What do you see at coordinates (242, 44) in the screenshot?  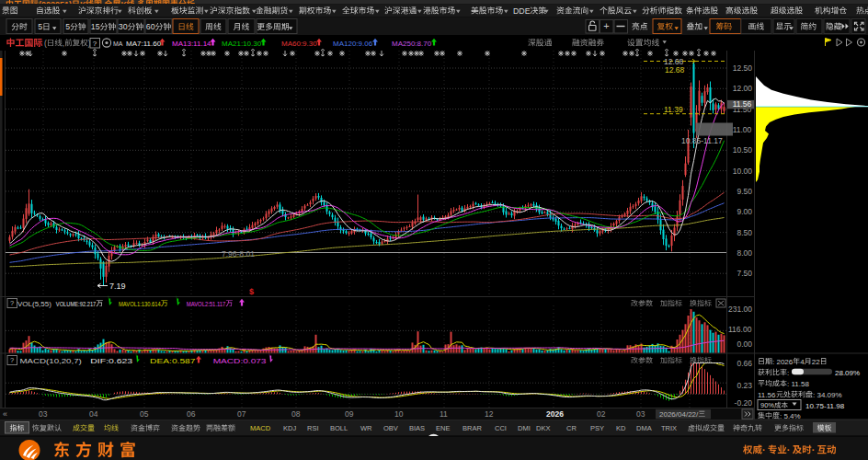 I see `svg-text: MA21:10.30` at bounding box center [242, 44].